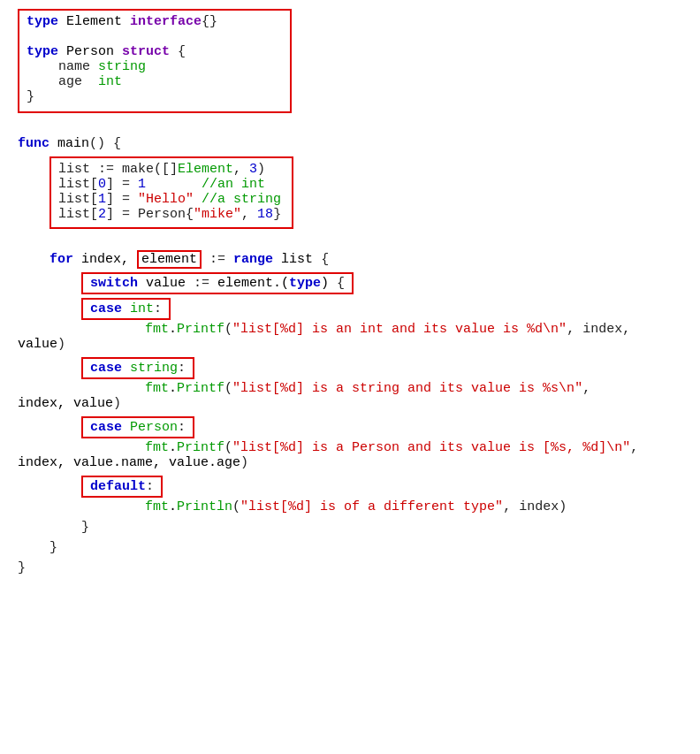  Describe the element at coordinates (414, 389) in the screenshot. I see `line-fmt-string: fmt.Printf("list[%d] is a string and its…` at that location.